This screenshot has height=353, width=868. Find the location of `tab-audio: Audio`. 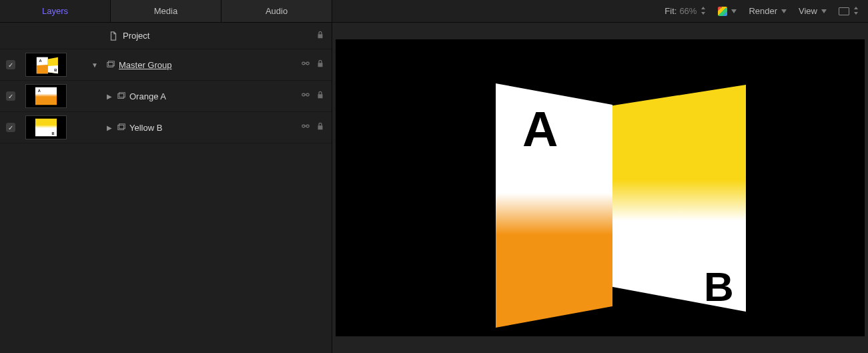

tab-audio: Audio is located at coordinates (276, 11).